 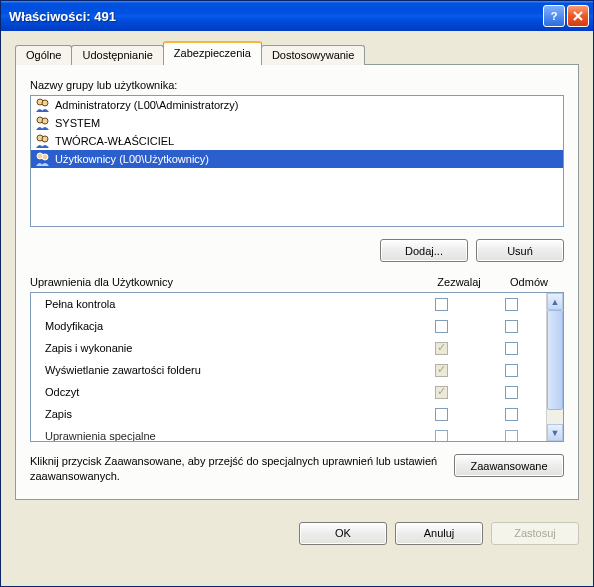 I want to click on tab-general: Ogólne, so click(x=44, y=55).